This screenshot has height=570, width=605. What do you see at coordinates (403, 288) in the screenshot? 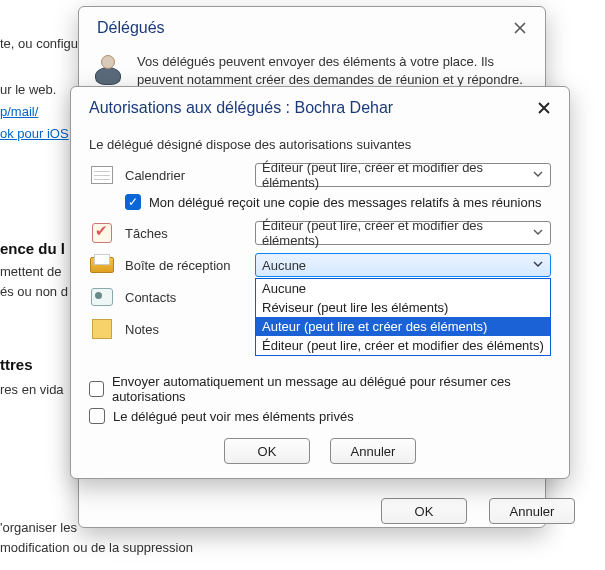
I see `inbox-option: Aucune` at bounding box center [403, 288].